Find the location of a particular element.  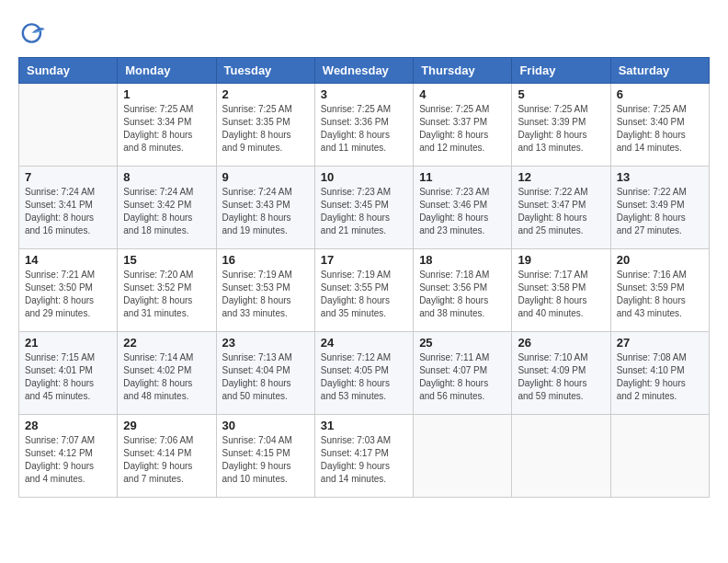

calendar-cell: 7Sunrise: 7:24 AM Sunset: 3:41 PM Daylig… is located at coordinates (68, 208).